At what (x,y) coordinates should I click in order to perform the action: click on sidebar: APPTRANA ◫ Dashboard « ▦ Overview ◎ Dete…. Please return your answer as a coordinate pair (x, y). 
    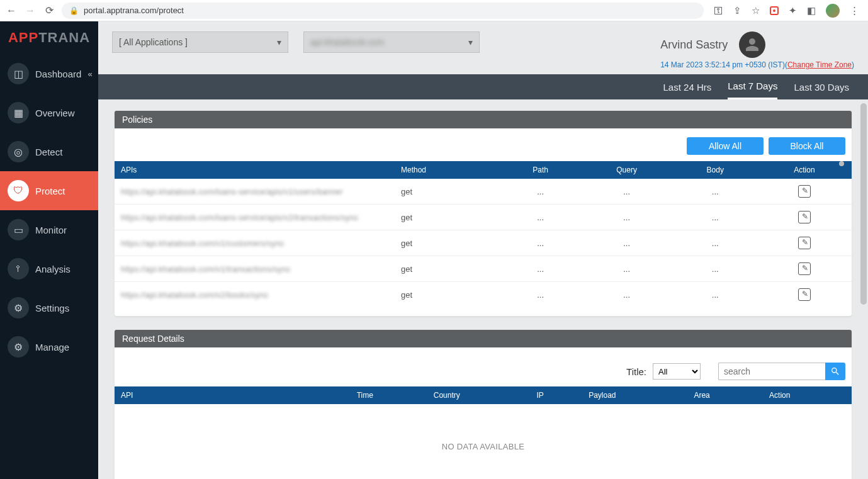
    Looking at the image, I should click on (49, 251).